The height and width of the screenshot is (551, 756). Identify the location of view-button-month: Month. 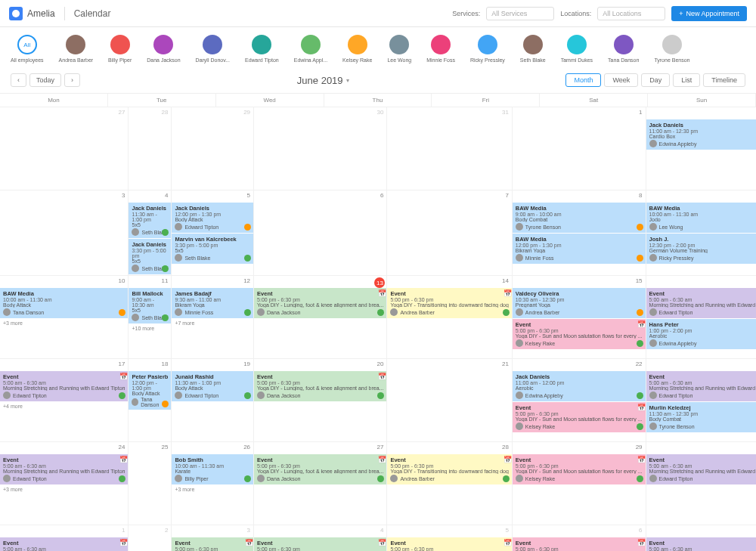
(584, 80).